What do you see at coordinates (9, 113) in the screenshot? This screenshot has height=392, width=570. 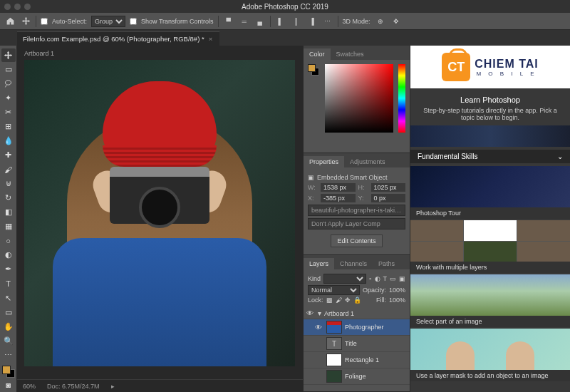 I see `crop-tool: ✂` at bounding box center [9, 113].